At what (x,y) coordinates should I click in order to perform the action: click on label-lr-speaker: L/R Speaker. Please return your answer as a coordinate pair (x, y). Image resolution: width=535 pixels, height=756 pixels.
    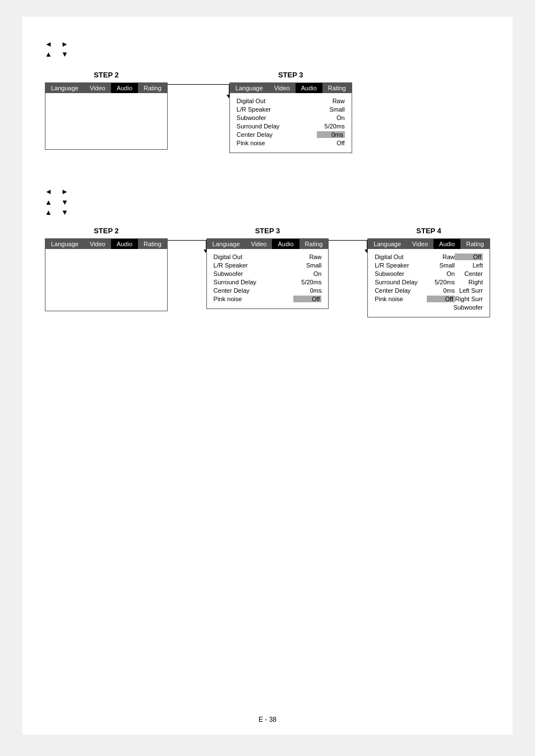
    Looking at the image, I should click on (277, 109).